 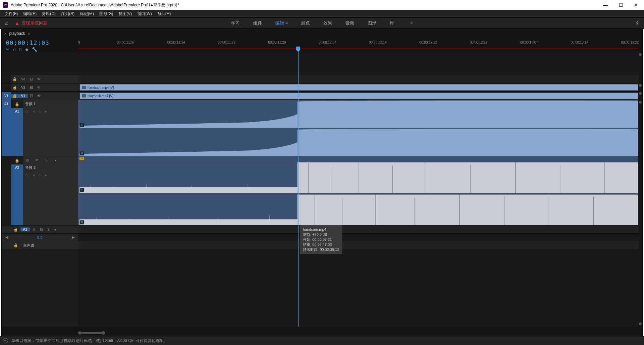 What do you see at coordinates (103, 333) in the screenshot?
I see `zoom-handle-right` at bounding box center [103, 333].